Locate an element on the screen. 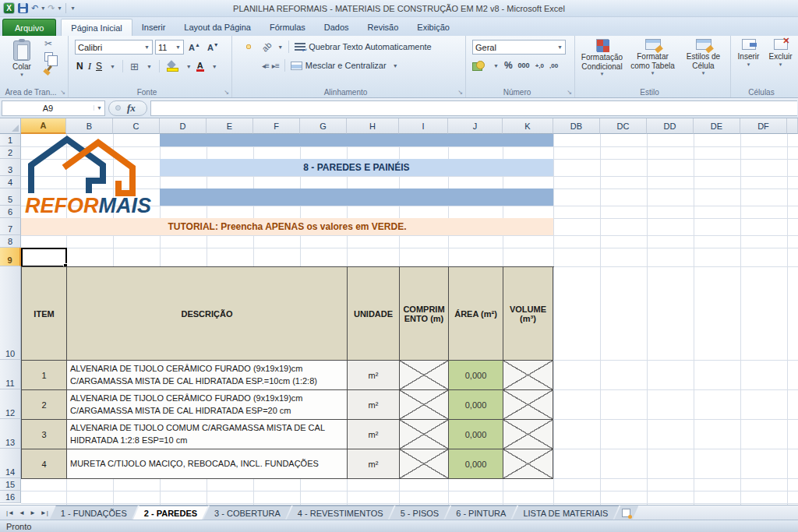 The height and width of the screenshot is (532, 798). cut-icon: ✂ is located at coordinates (48, 44).